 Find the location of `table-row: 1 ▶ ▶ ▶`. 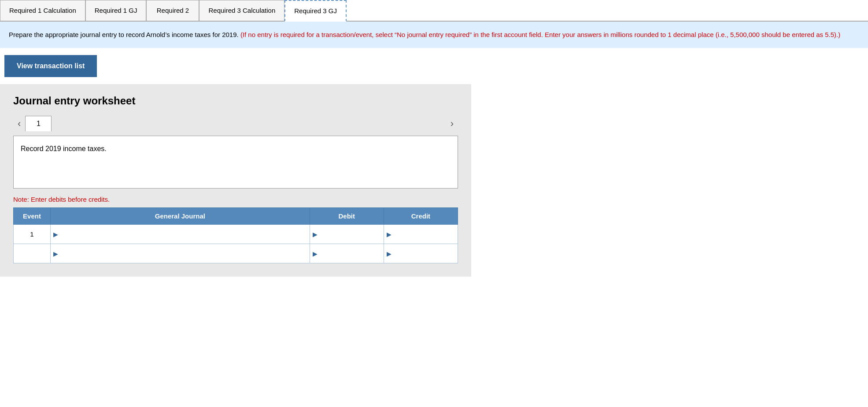

table-row: 1 ▶ ▶ ▶ is located at coordinates (236, 234).